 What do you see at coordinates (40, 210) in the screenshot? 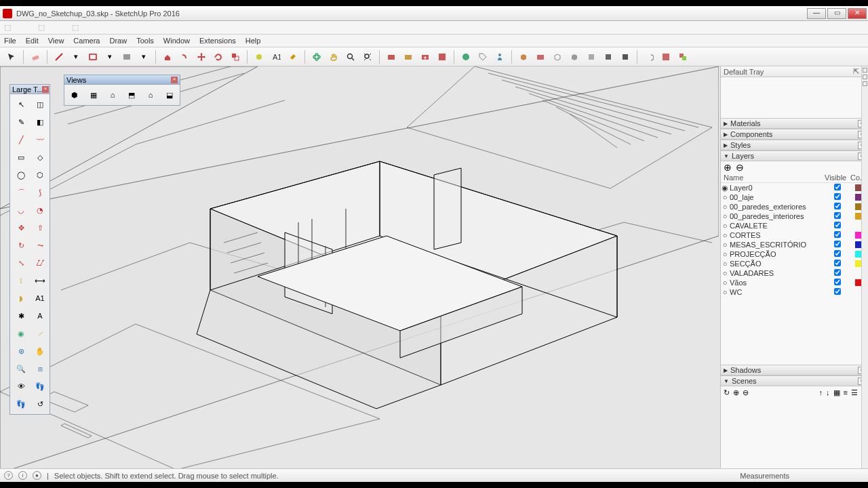
I see `pie-tool-icon: ◔` at bounding box center [40, 210].